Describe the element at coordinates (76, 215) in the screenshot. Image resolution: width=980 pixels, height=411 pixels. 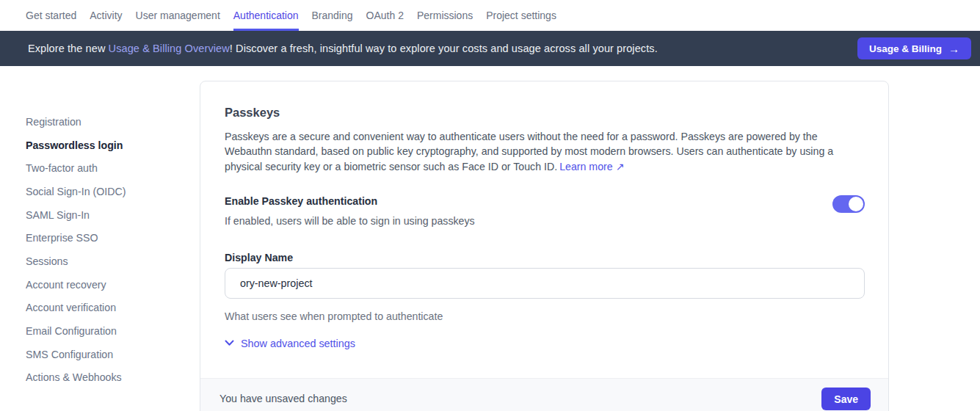
I see `sidebar-item-saml-sign-in: SAML Sign-In` at that location.